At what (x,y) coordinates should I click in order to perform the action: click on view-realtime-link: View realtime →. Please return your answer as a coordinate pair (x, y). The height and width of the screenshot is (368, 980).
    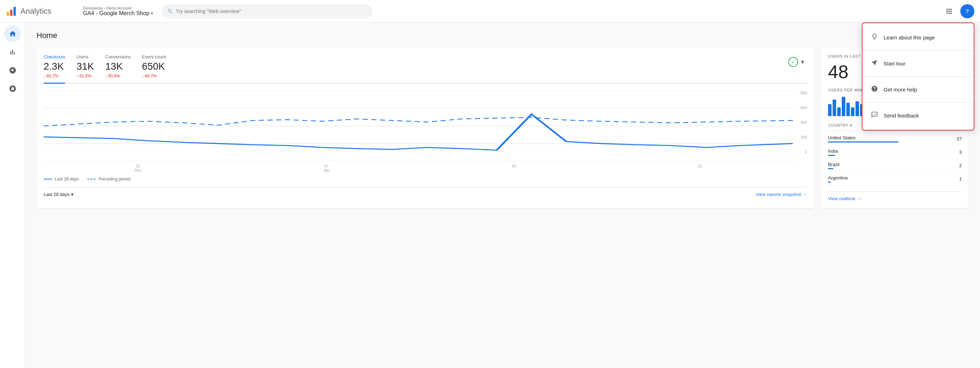
    Looking at the image, I should click on (895, 199).